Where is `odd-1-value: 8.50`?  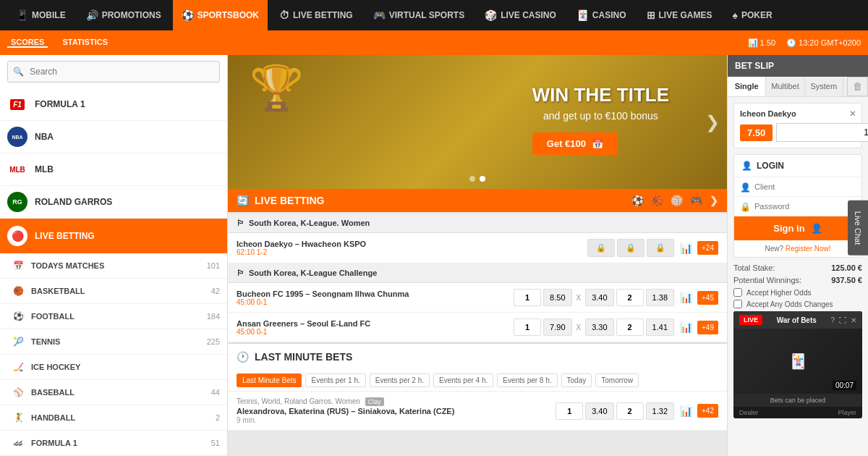 odd-1-value: 8.50 is located at coordinates (557, 297).